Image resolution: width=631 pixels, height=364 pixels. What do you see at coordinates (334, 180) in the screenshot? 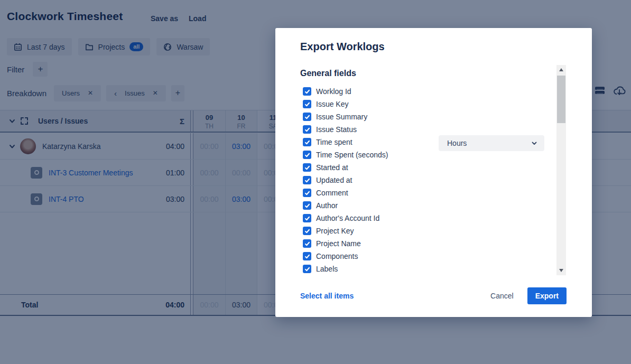
I see `field-label: Updated at` at bounding box center [334, 180].